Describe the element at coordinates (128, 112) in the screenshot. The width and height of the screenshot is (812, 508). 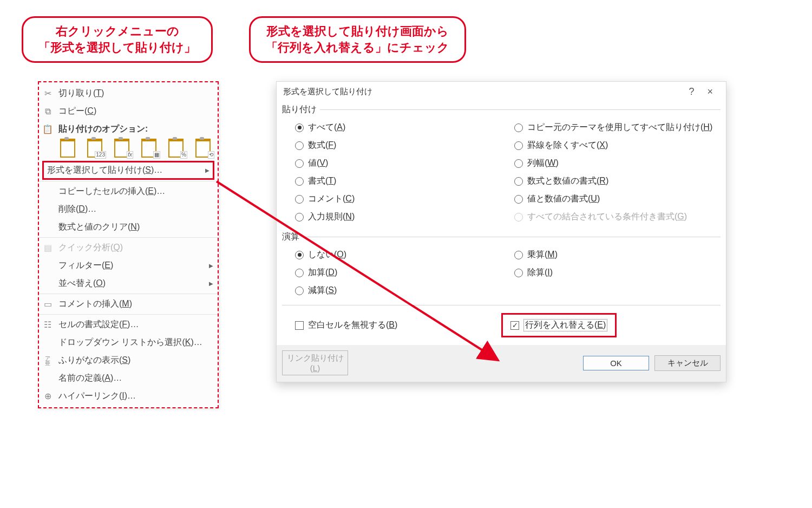
I see `copy-menu-item: ⧉ コピー(C)` at that location.